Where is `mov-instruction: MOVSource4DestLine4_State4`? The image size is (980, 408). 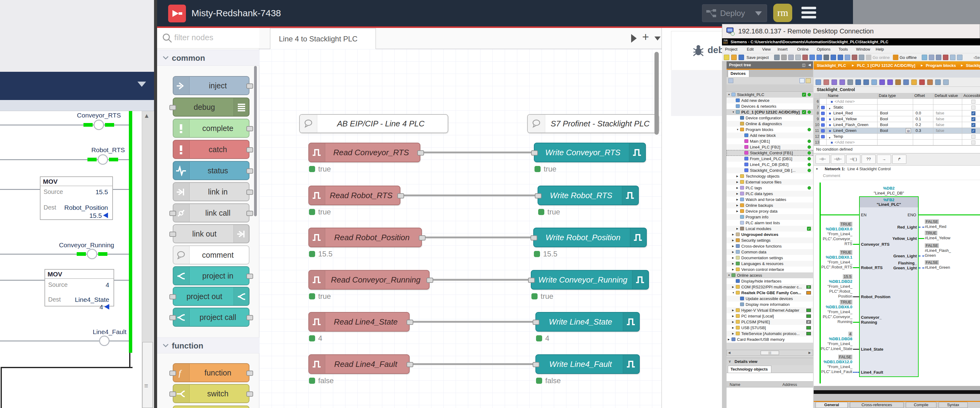
mov-instruction: MOVSource4DestLine4_State4 is located at coordinates (79, 288).